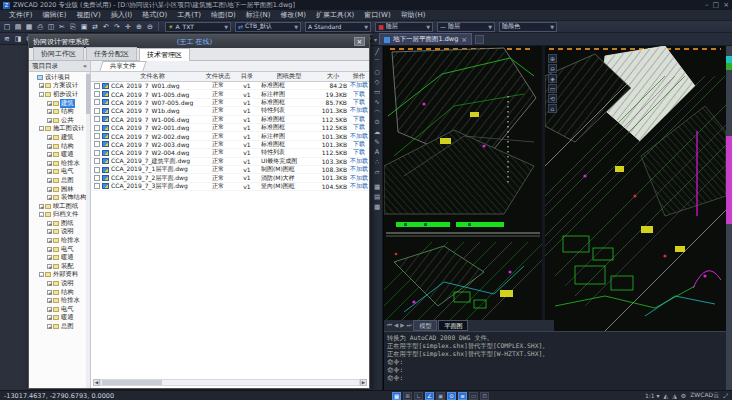 The width and height of the screenshot is (732, 400). I want to click on right-palette-strip, so click(729, 218).